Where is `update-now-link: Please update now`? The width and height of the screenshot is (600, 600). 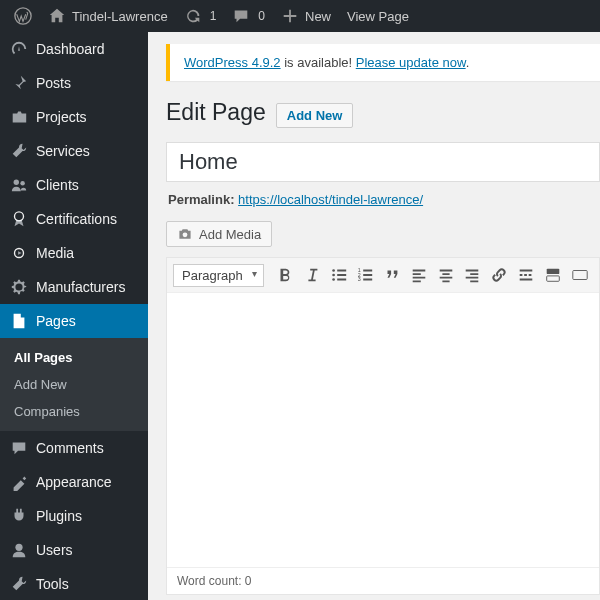
update-now-link: Please update now is located at coordinates (411, 62).